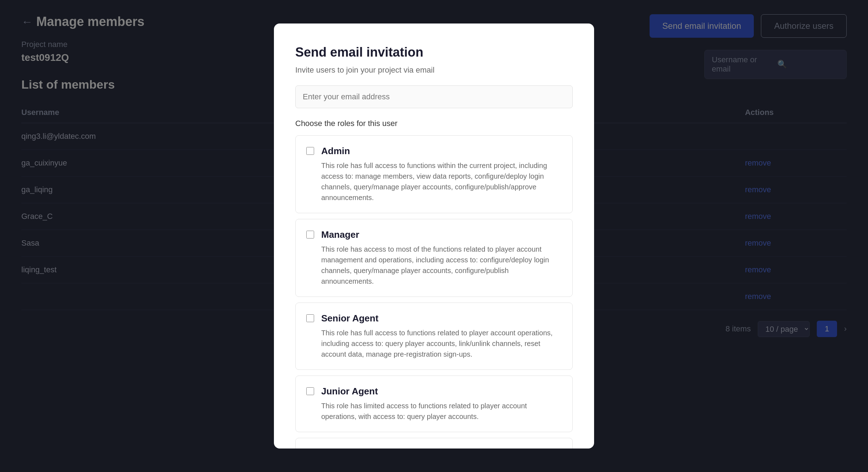 This screenshot has width=868, height=472. What do you see at coordinates (434, 70) in the screenshot?
I see `modal-subtitle: Invite users to join your project via em…` at bounding box center [434, 70].